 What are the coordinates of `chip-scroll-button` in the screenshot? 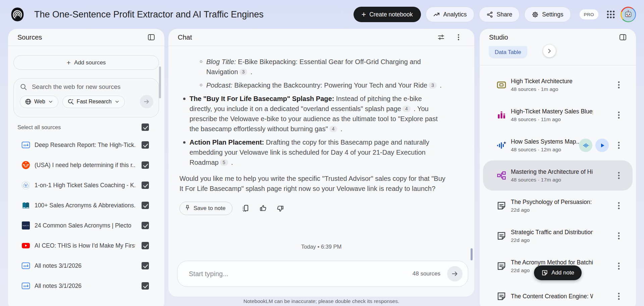 It's located at (549, 51).